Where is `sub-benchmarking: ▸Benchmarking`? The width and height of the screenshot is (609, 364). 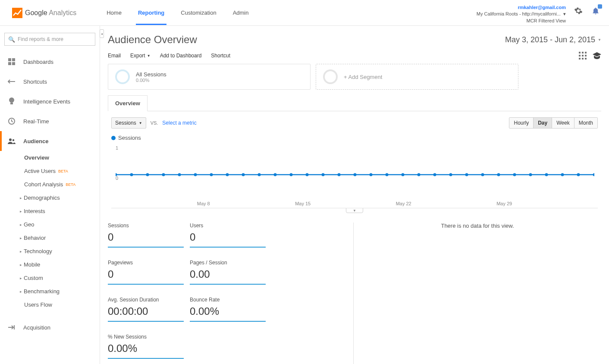
sub-benchmarking: ▸Benchmarking is located at coordinates (62, 292).